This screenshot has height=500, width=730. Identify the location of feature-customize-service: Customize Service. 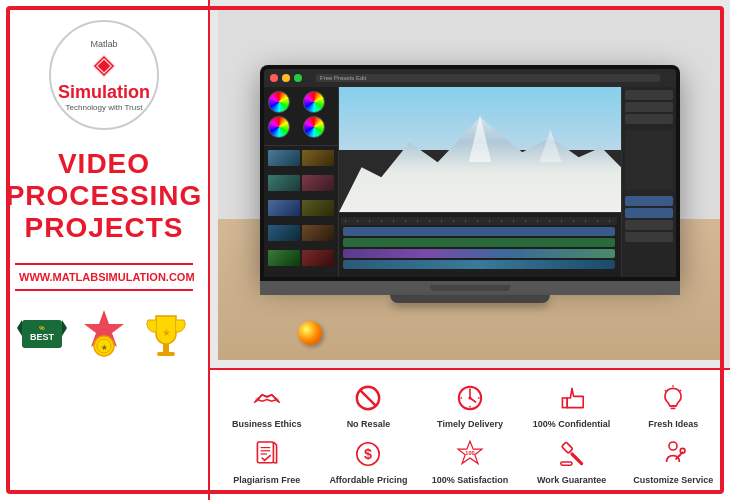
(673, 461).